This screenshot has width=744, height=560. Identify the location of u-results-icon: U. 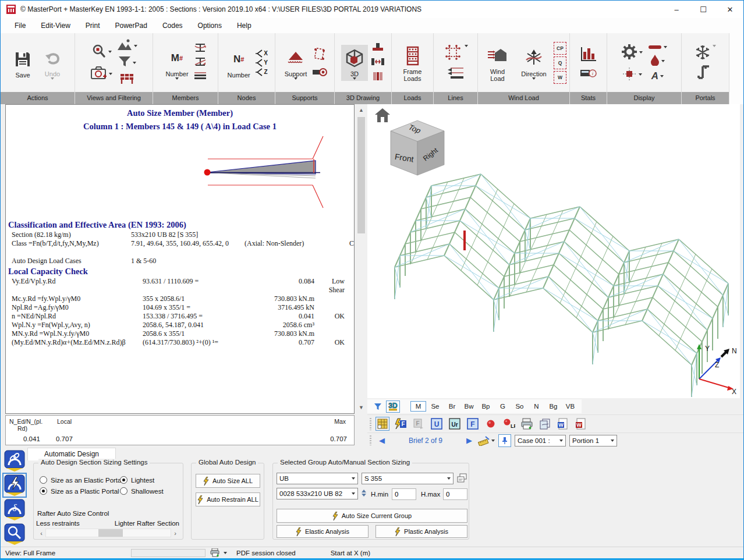
(437, 424).